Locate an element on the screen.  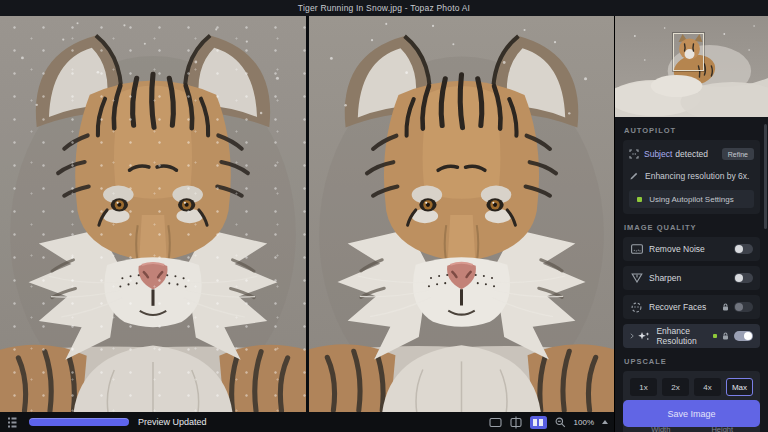
image-quality-header: IMAGE QUALITY is located at coordinates (692, 228).